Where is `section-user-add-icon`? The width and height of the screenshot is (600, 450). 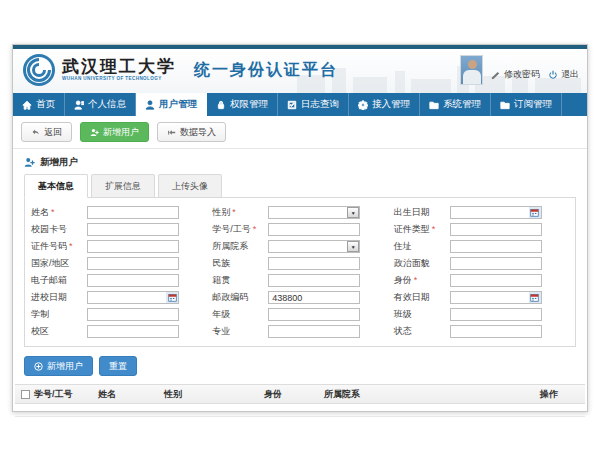
section-user-add-icon is located at coordinates (30, 162).